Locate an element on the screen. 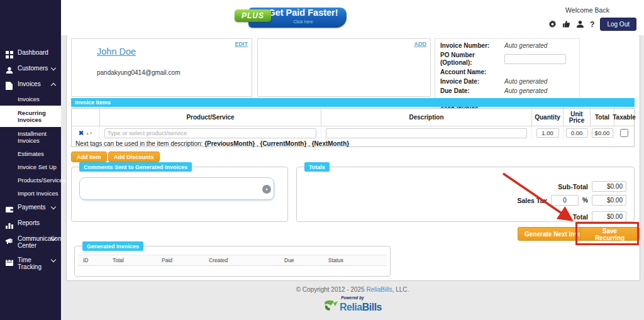  sidebar-item-dashboard: Dashboard is located at coordinates (30, 53).